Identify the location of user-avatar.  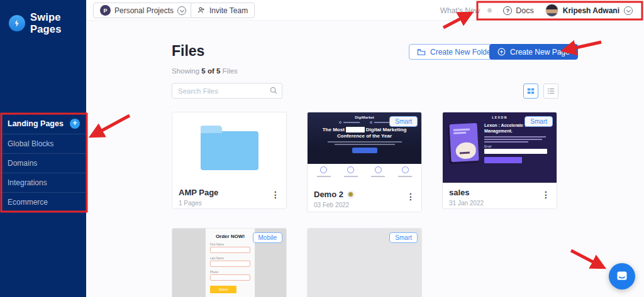
(552, 10).